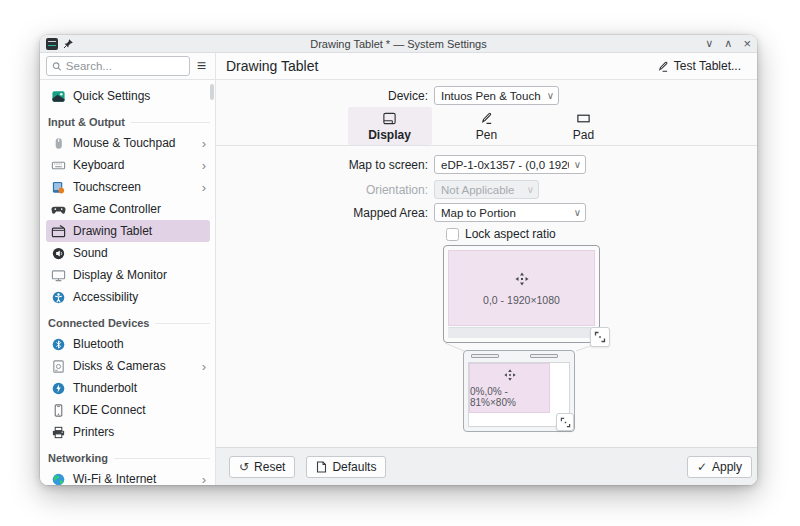  What do you see at coordinates (58, 388) in the screenshot?
I see `thunderbolt-icon` at bounding box center [58, 388].